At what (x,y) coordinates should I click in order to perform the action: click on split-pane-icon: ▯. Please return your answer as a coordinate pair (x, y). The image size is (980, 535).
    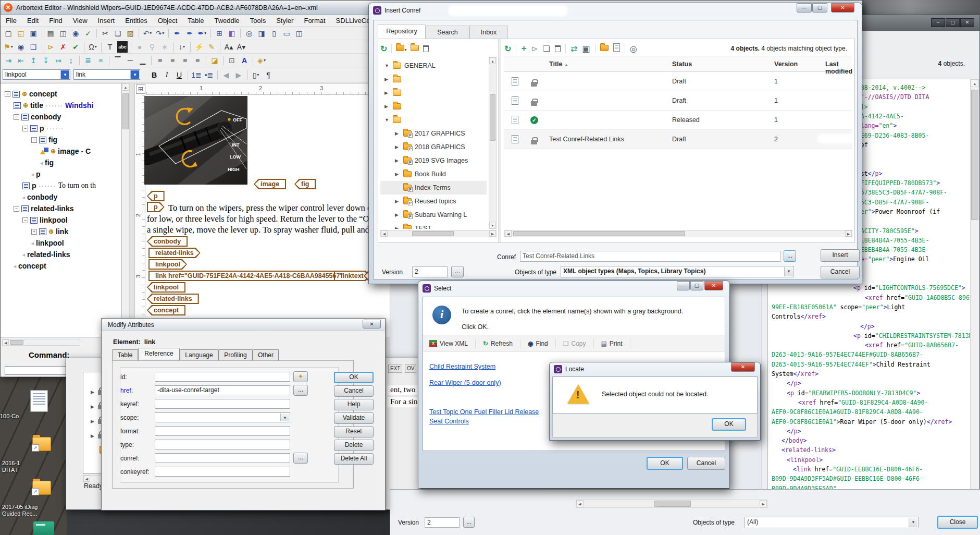
    Looking at the image, I should click on (274, 33).